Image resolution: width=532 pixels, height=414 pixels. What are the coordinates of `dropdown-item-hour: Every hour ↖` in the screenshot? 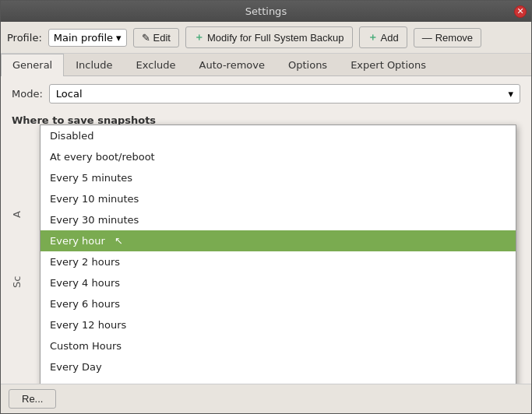 It's located at (278, 241).